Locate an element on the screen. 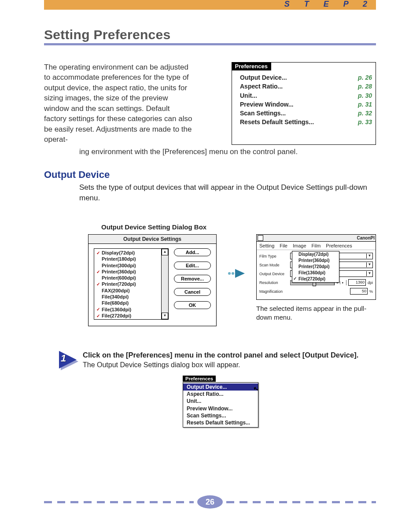 This screenshot has height=531, width=420. footer: 26 is located at coordinates (210, 502).